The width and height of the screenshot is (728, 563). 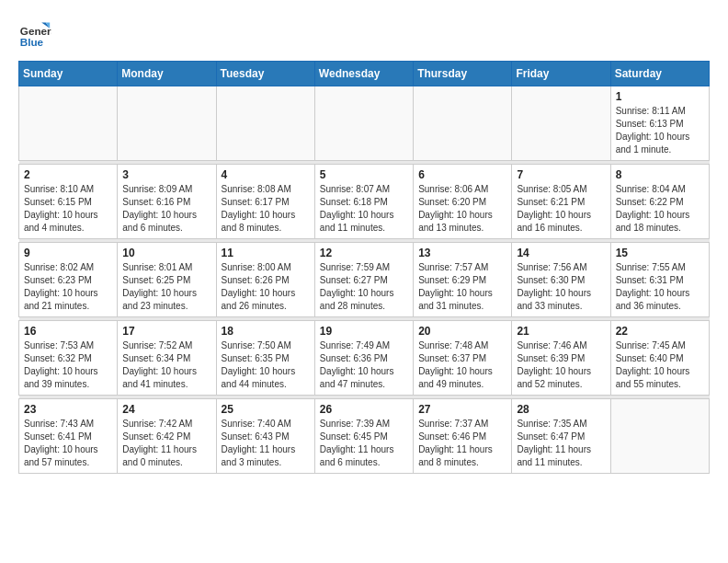 I want to click on calendar-cell: 26Sunrise: 7:39 AM Sunset: 6:45 PM Dayli…, so click(x=364, y=436).